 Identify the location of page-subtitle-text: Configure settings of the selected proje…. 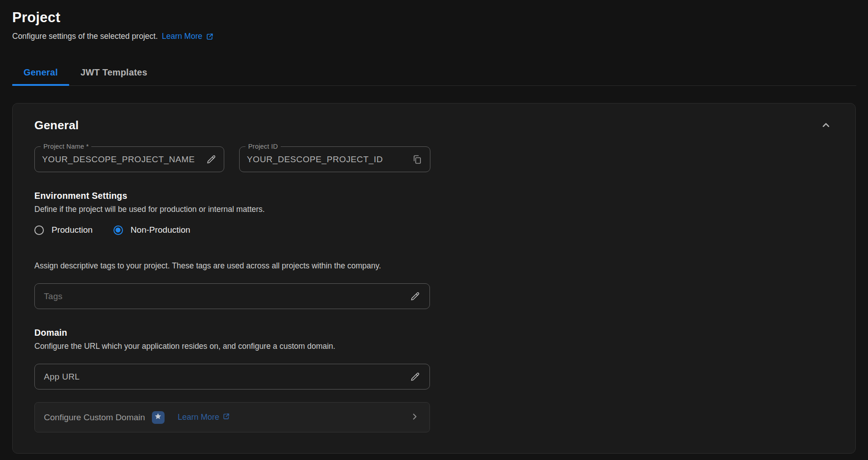
(85, 36).